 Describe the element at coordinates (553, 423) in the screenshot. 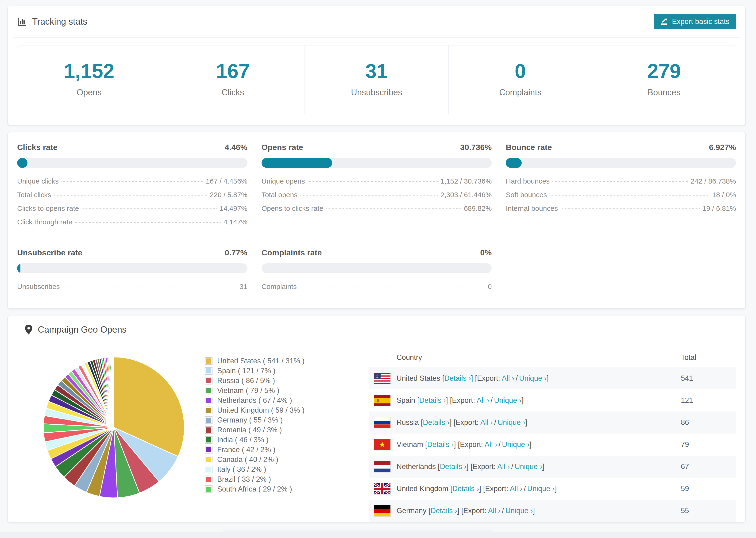

I see `geo-table-row: Russia [Details ›] [Export: All ›/Unique…` at that location.